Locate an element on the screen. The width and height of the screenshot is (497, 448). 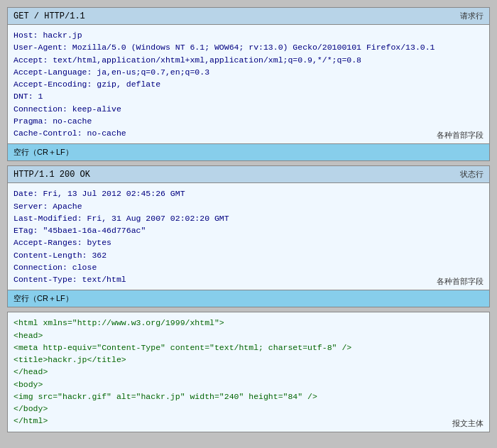
response-status-label: 状态行 is located at coordinates (471, 175).